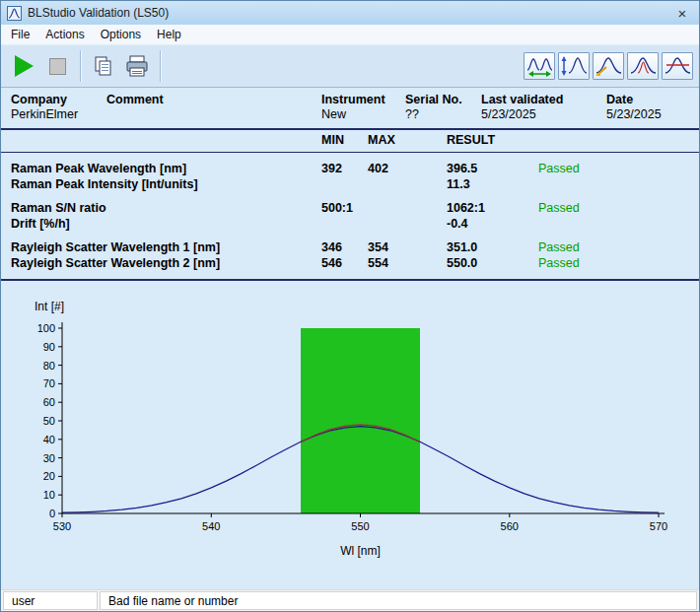  Describe the element at coordinates (363, 101) in the screenshot. I see `instrument-label: Instrument` at that location.